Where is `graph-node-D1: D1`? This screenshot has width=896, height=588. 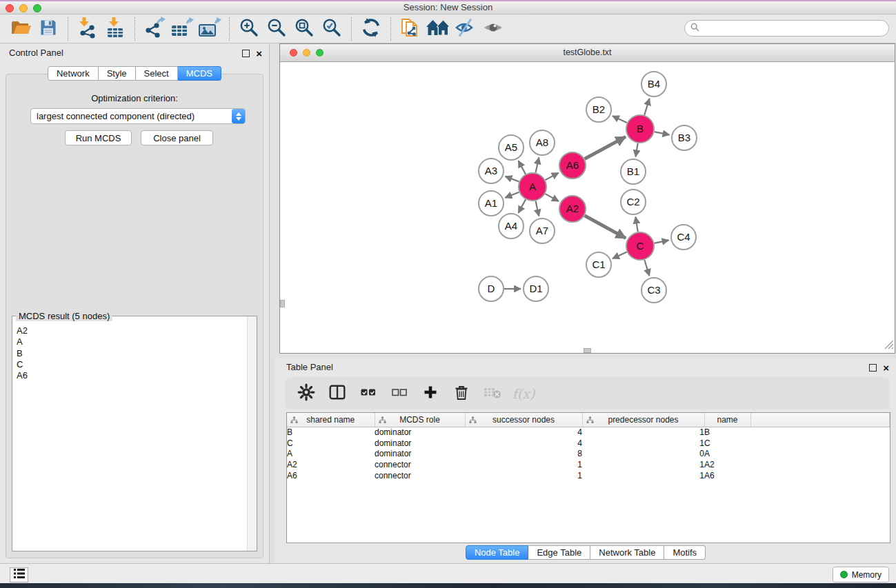
graph-node-D1: D1 is located at coordinates (536, 289).